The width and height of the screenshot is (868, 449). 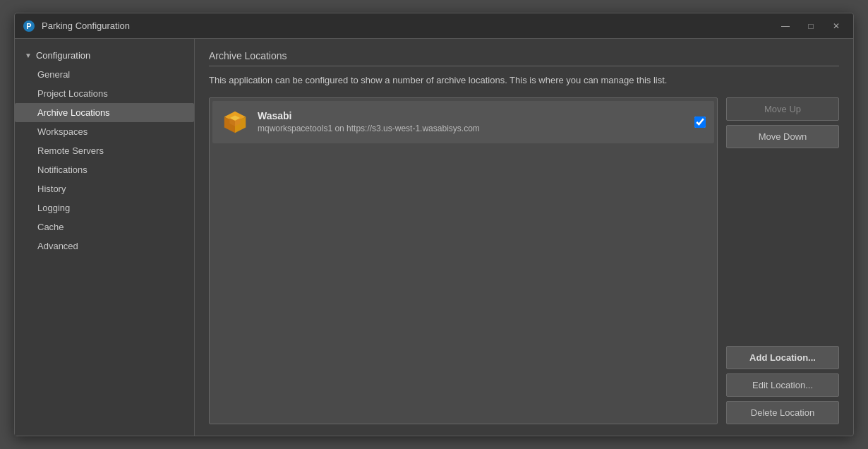 I want to click on button-spacer, so click(x=783, y=247).